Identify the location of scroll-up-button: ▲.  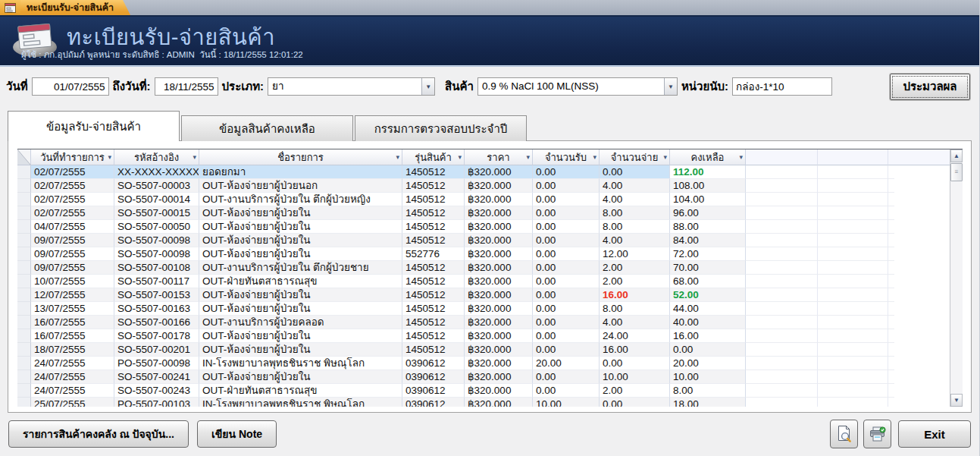
(957, 156).